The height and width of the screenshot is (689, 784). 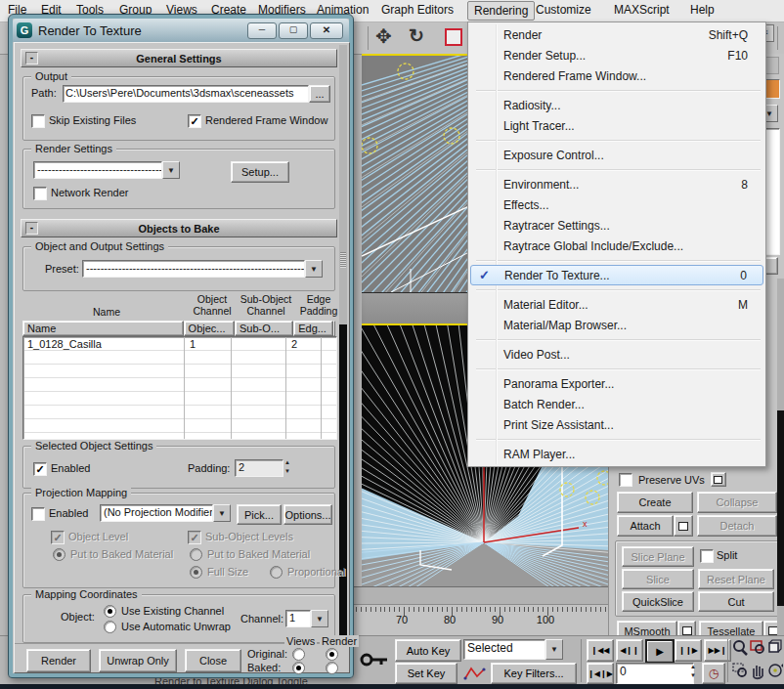 What do you see at coordinates (179, 59) in the screenshot?
I see `rollout-general-settings: - General Settings` at bounding box center [179, 59].